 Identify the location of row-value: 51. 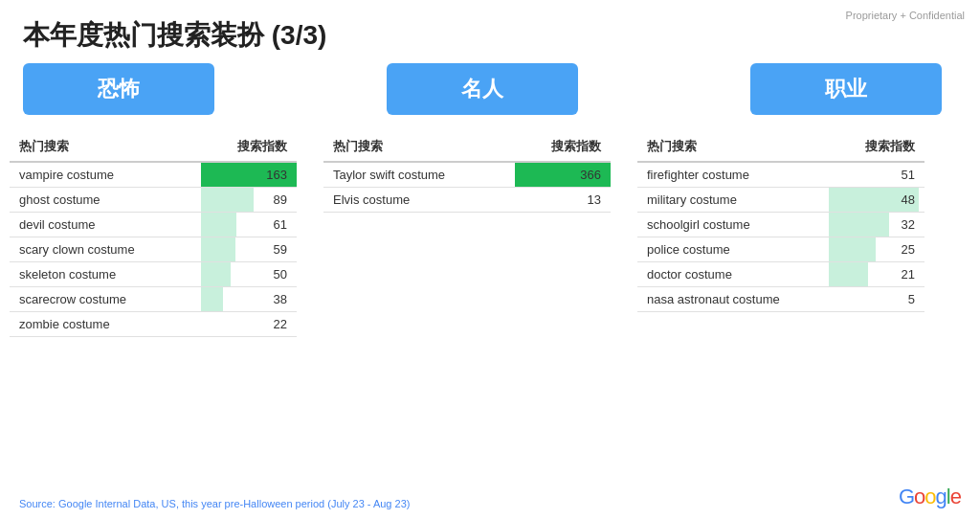
(877, 174).